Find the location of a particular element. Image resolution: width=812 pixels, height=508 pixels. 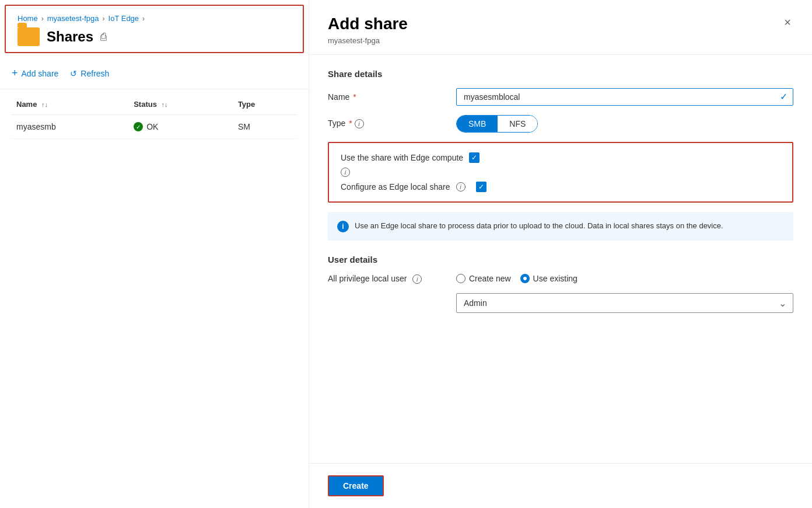

admin-dropdown: Admin is located at coordinates (625, 303).